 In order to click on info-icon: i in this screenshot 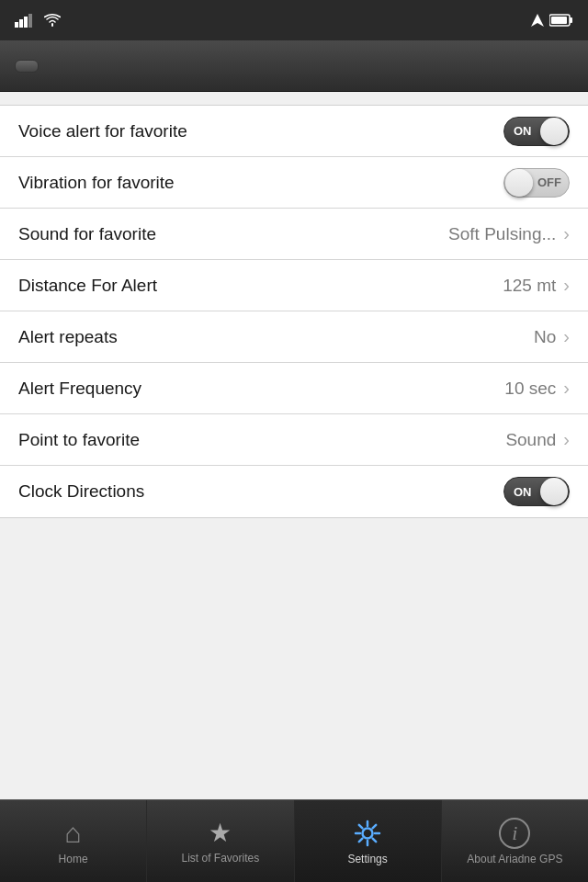, I will do `click(514, 833)`.